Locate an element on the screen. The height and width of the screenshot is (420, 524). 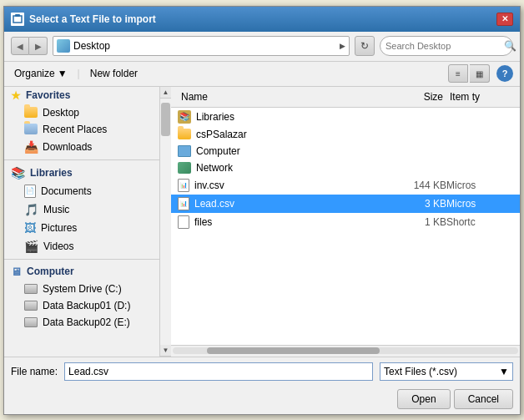
sidebar-item-c-drive: System Drive (C:) is located at coordinates (82, 289).